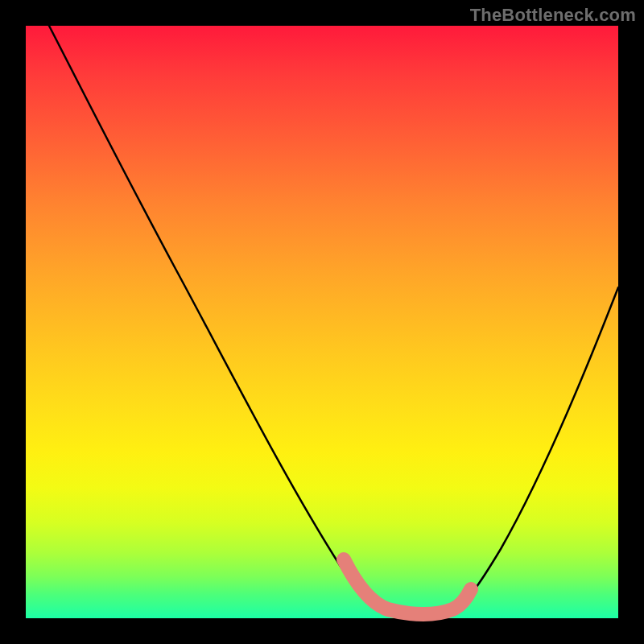 This screenshot has height=644, width=644. Describe the element at coordinates (407, 587) in the screenshot. I see `highlight-band` at that location.